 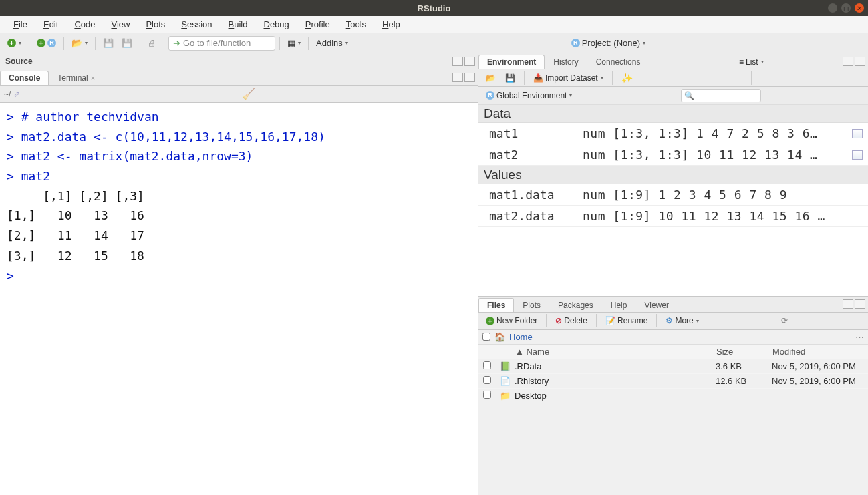 I want to click on console-line: [3,] 12 15 18, so click(x=239, y=256).